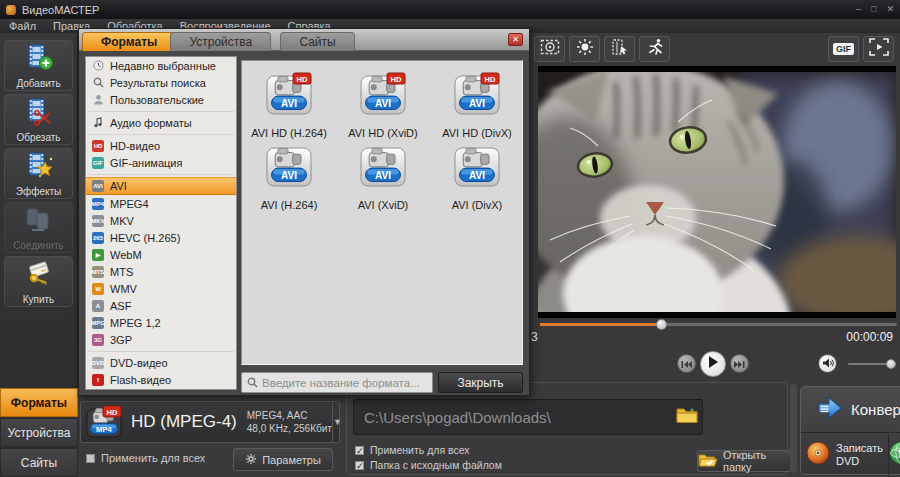 Image resolution: width=900 pixels, height=477 pixels. Describe the element at coordinates (662, 324) in the screenshot. I see `seek-handle` at that location.